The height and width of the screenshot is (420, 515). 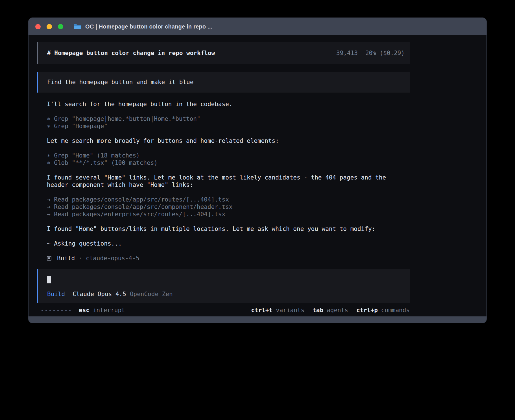 I want to click on window-title: OC | Homepage button color change in rep…, so click(x=149, y=27).